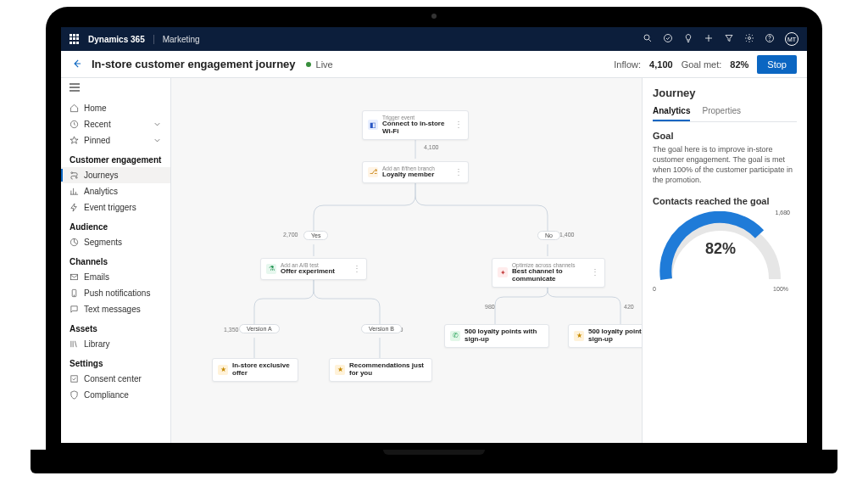 Image resolution: width=868 pixels, height=487 pixels. What do you see at coordinates (739, 64) in the screenshot?
I see `goal-value: 82%` at bounding box center [739, 64].